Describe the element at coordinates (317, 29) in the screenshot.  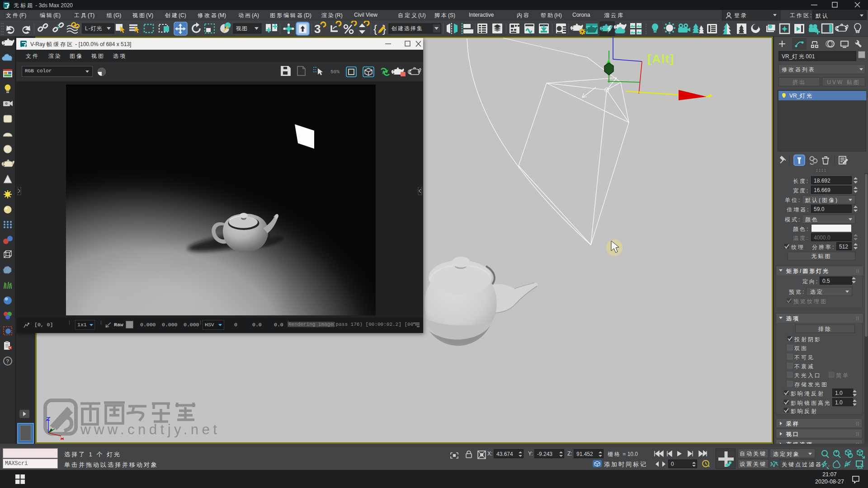
I see `svg-text: 3` at that location.